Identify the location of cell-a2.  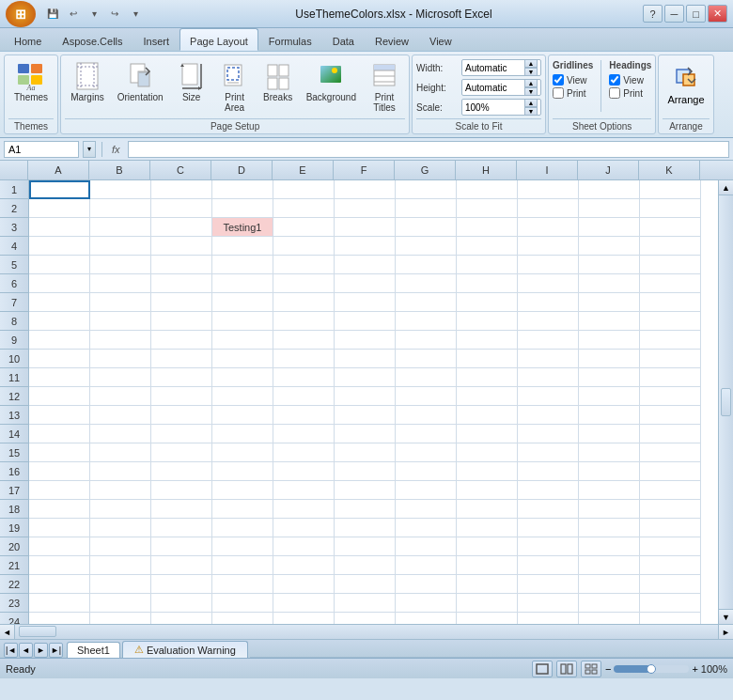
(60, 209).